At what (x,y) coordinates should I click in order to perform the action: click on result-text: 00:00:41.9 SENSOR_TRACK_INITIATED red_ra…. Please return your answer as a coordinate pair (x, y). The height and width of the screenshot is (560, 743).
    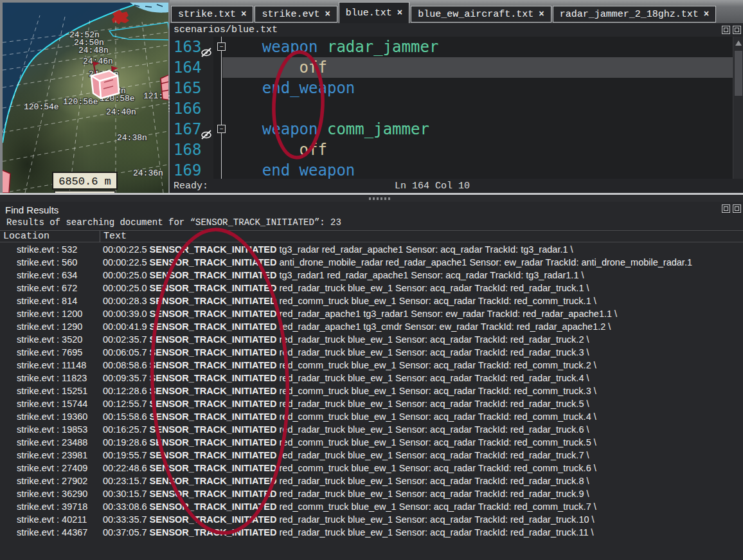
    Looking at the image, I should click on (357, 327).